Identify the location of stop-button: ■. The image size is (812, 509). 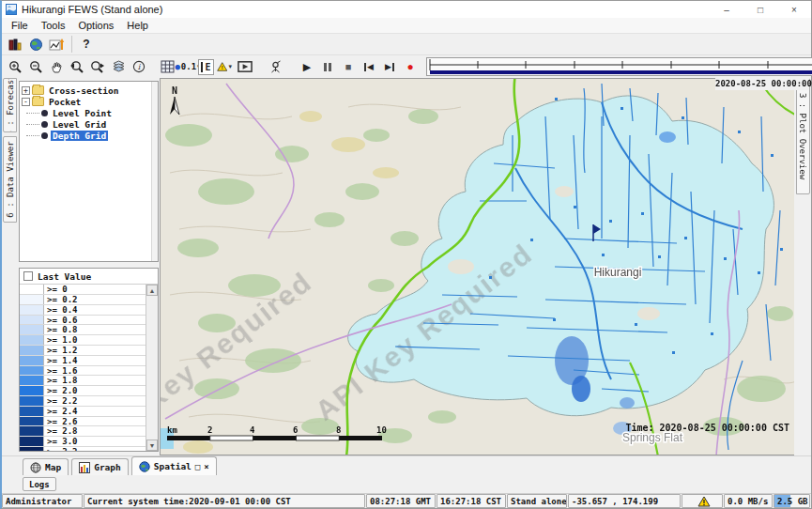
(348, 67).